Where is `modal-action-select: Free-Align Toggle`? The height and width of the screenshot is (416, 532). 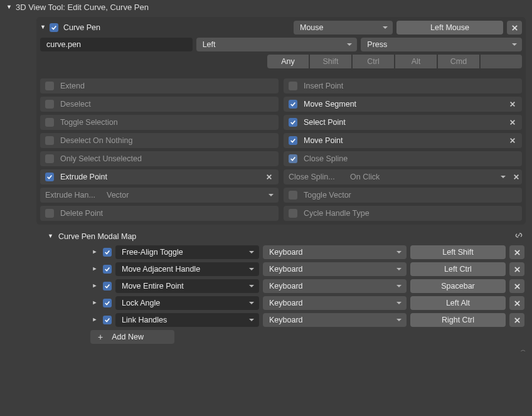
modal-action-select: Free-Align Toggle is located at coordinates (187, 252).